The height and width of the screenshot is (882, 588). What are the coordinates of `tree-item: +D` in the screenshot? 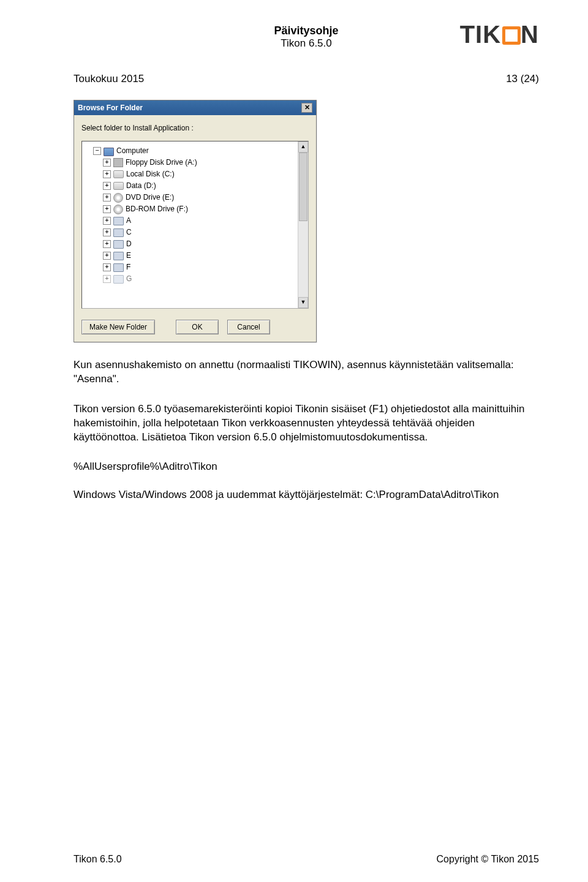 It's located at (205, 244).